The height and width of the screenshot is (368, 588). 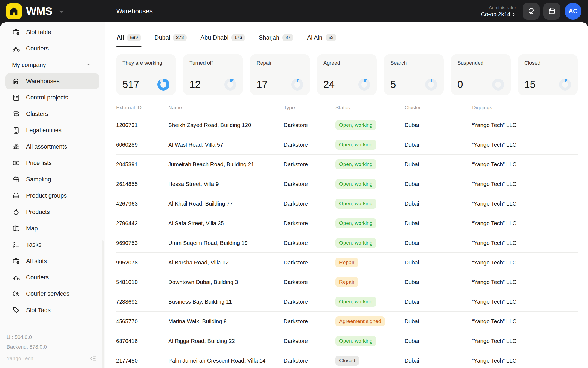 I want to click on assortments-icon, so click(x=16, y=147).